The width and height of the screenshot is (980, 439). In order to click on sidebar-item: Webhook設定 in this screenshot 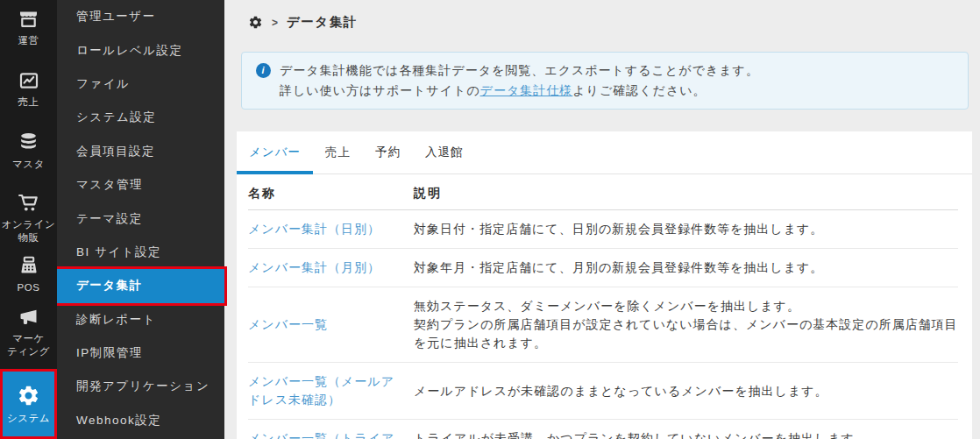, I will do `click(140, 421)`.